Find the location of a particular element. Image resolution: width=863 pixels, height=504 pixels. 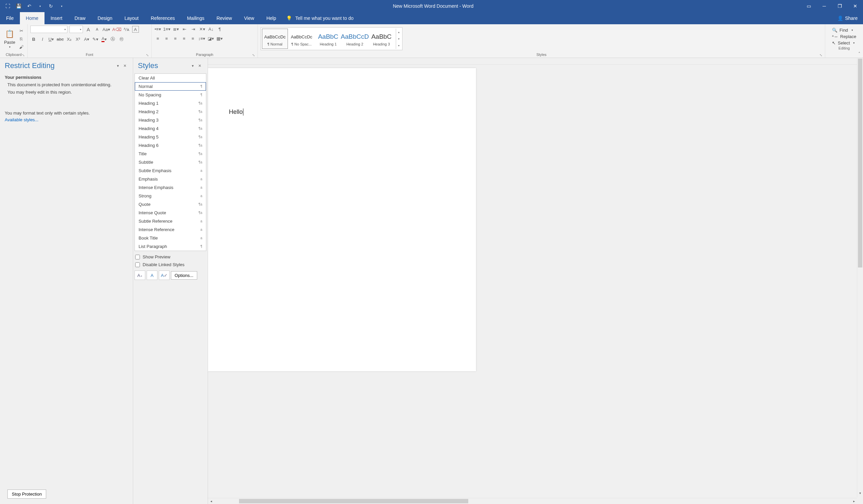

style-list-item: Intense Emphasisa is located at coordinates (171, 188).